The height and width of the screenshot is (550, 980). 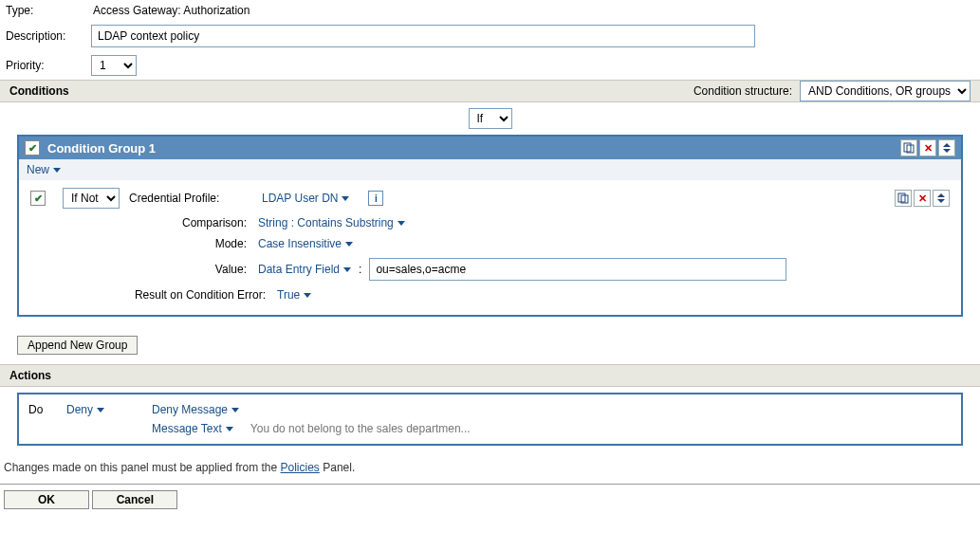 I want to click on actions-title: Actions, so click(x=30, y=376).